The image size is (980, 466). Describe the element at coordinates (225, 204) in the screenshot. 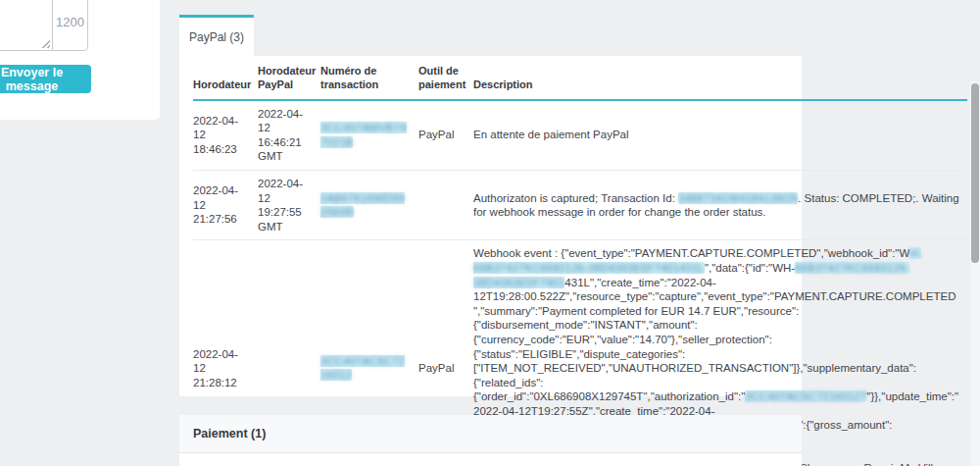

I see `timestamp-cell: 2022-04-12 21:27:56` at that location.